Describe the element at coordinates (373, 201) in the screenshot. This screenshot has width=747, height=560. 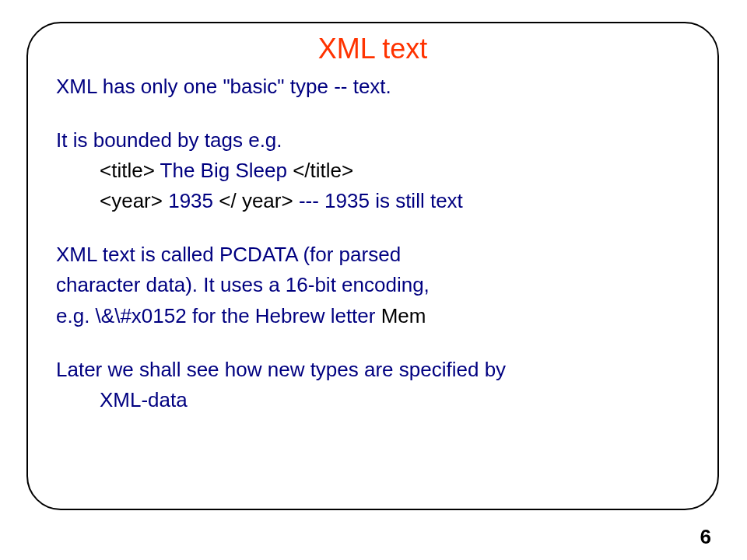
I see `example-year-tag: <year> 1935 </ year> --- 1935 is still t…` at that location.